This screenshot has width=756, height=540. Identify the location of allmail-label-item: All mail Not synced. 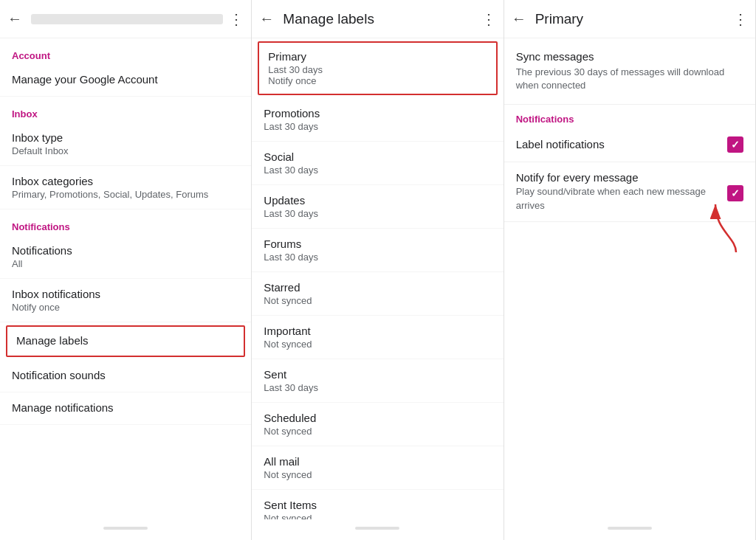
(377, 468).